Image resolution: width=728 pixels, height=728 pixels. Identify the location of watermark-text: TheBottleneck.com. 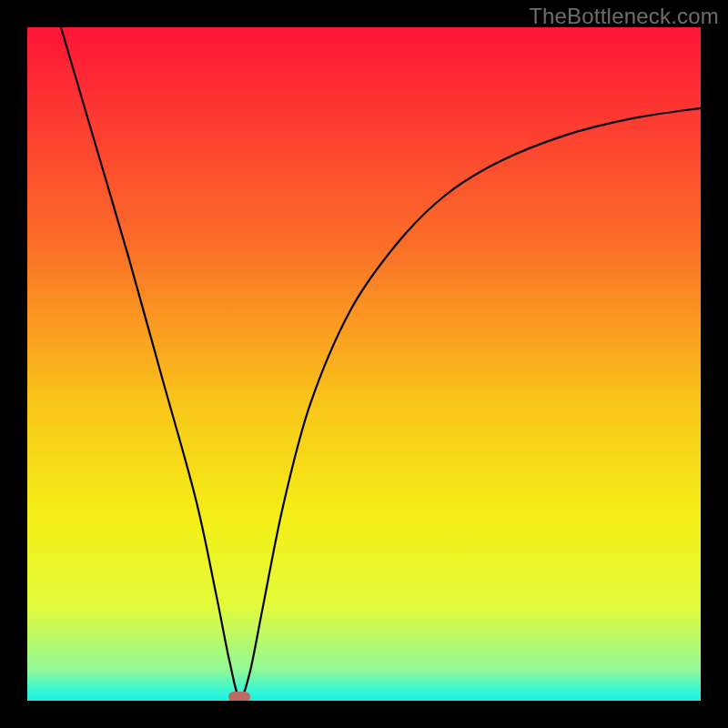
(624, 16).